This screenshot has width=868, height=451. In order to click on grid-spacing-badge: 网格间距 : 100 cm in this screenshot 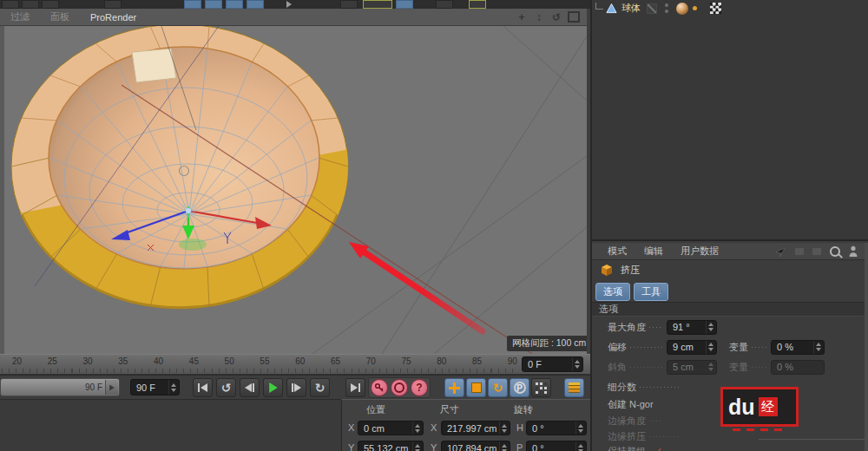, I will do `click(547, 343)`.